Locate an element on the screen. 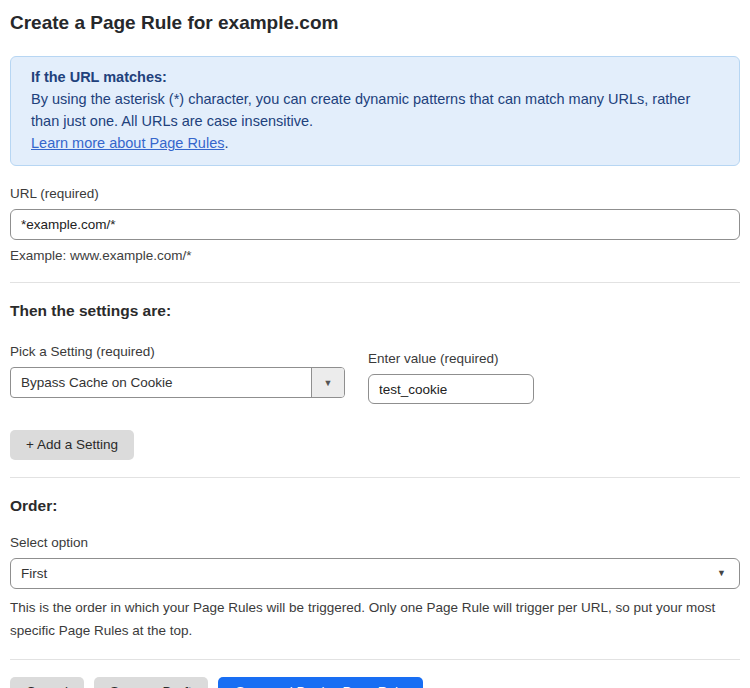  url-label: URL (required) is located at coordinates (375, 194).